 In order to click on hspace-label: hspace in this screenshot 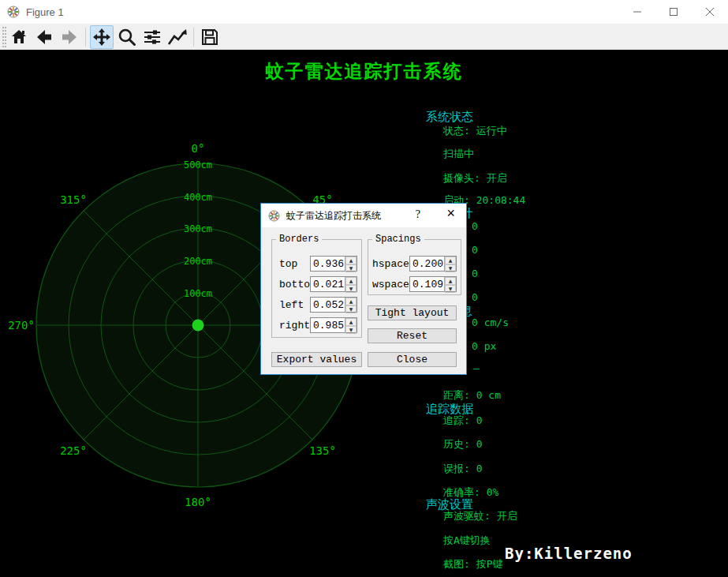, I will do `click(391, 264)`.